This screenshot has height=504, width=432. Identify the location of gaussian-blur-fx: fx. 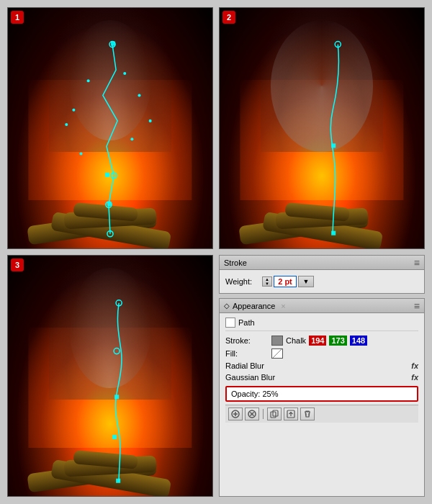
(415, 377).